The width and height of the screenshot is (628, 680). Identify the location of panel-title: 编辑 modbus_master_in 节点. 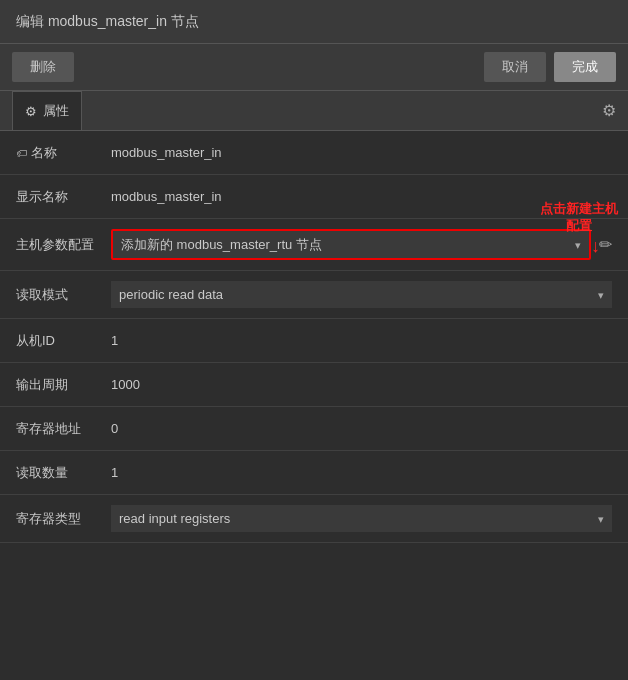
(108, 21).